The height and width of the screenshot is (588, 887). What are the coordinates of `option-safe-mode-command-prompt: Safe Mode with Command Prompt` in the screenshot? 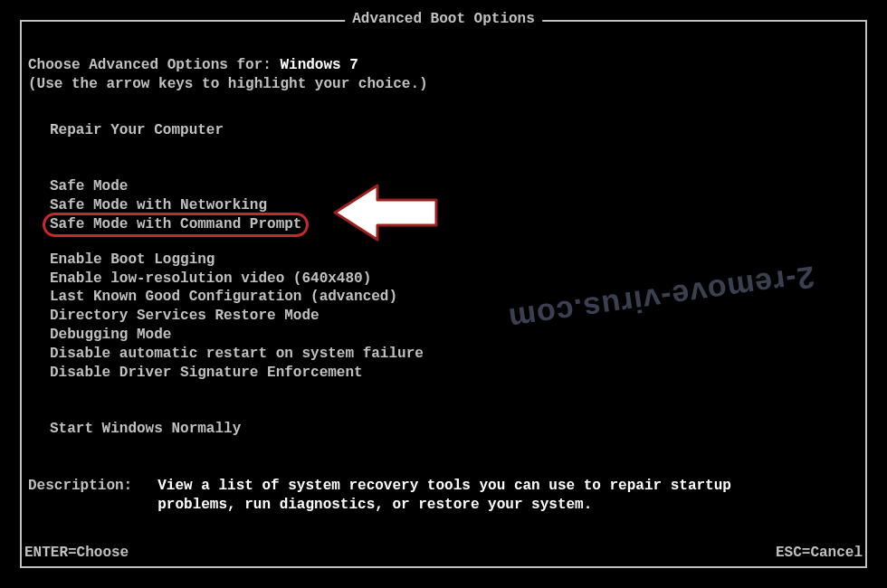 It's located at (176, 224).